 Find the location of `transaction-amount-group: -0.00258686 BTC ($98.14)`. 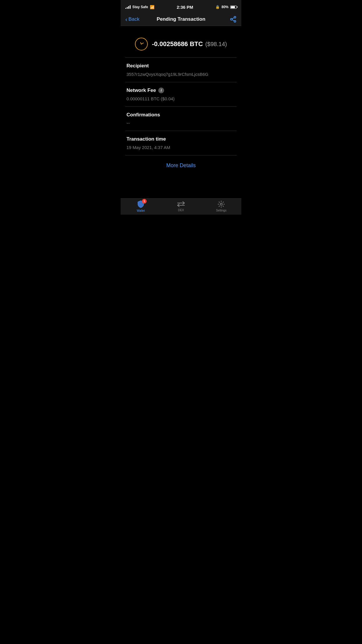

transaction-amount-group: -0.00258686 BTC ($98.14) is located at coordinates (189, 44).